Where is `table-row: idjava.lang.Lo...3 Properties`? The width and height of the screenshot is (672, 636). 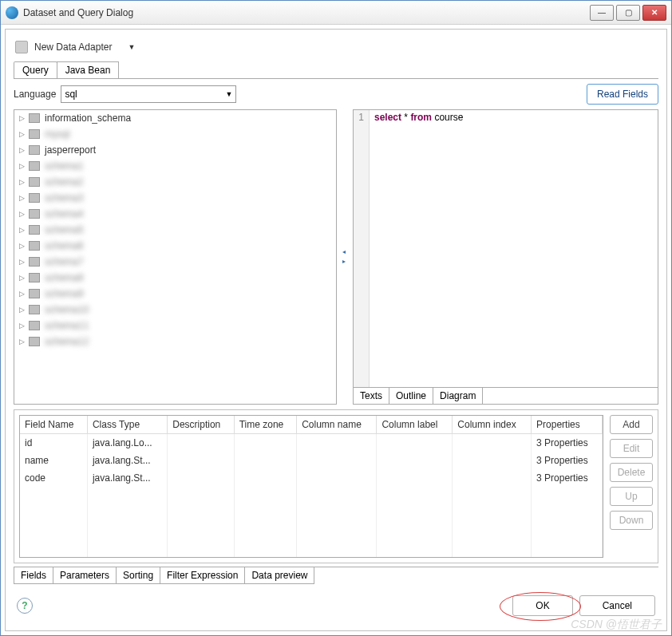
table-row: idjava.lang.Lo...3 Properties is located at coordinates (311, 444).